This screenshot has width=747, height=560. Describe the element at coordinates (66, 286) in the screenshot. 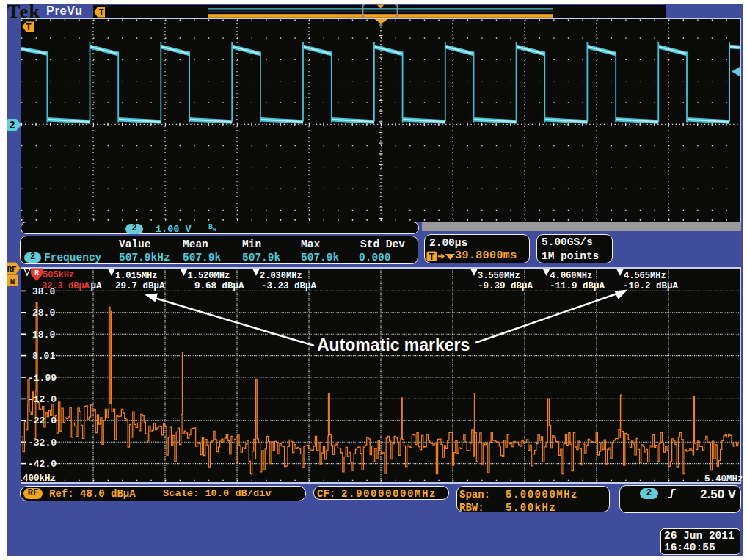

I see `svg-text: 32.3 dBµA` at that location.